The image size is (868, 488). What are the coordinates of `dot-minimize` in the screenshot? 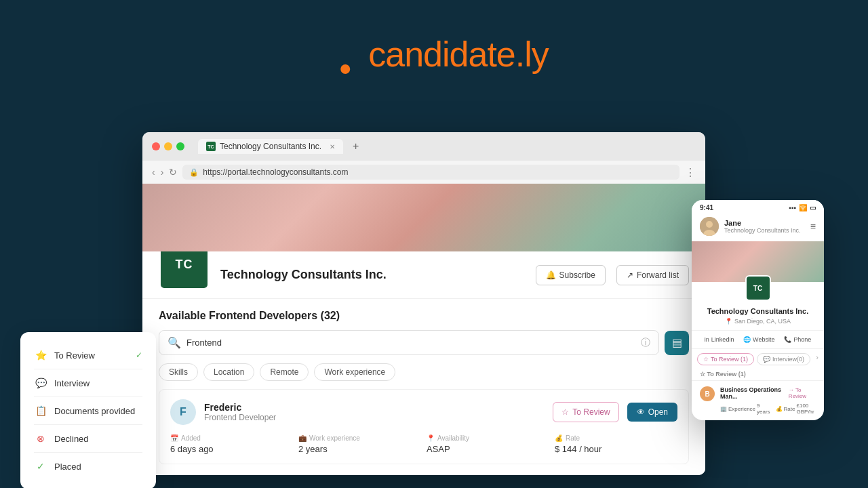 It's located at (168, 146).